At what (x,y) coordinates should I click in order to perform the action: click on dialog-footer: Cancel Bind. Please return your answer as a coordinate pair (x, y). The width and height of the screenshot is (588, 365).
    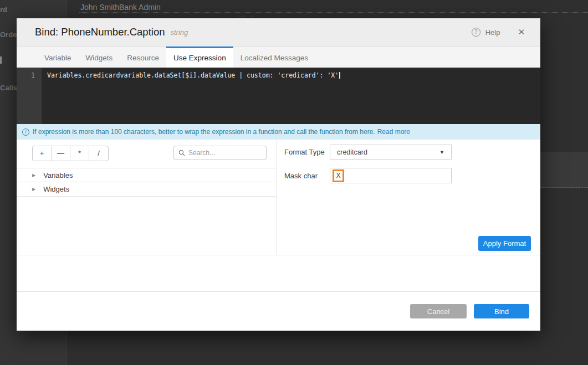
    Looking at the image, I should click on (278, 311).